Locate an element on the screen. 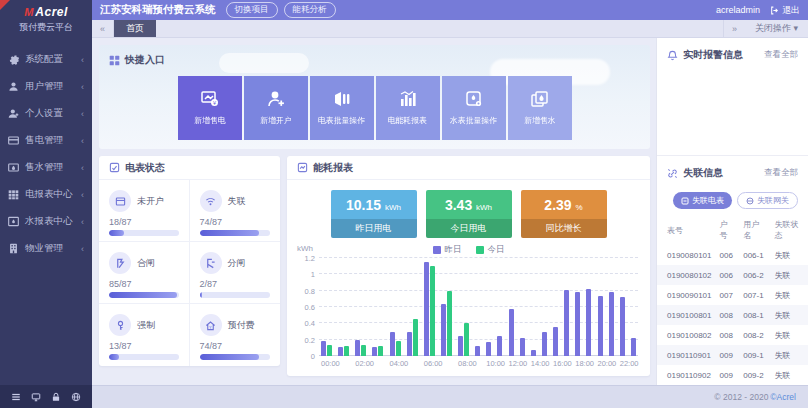 Image resolution: width=808 pixels, height=408 pixels. chart-bar-group: 04:00 is located at coordinates (396, 307).